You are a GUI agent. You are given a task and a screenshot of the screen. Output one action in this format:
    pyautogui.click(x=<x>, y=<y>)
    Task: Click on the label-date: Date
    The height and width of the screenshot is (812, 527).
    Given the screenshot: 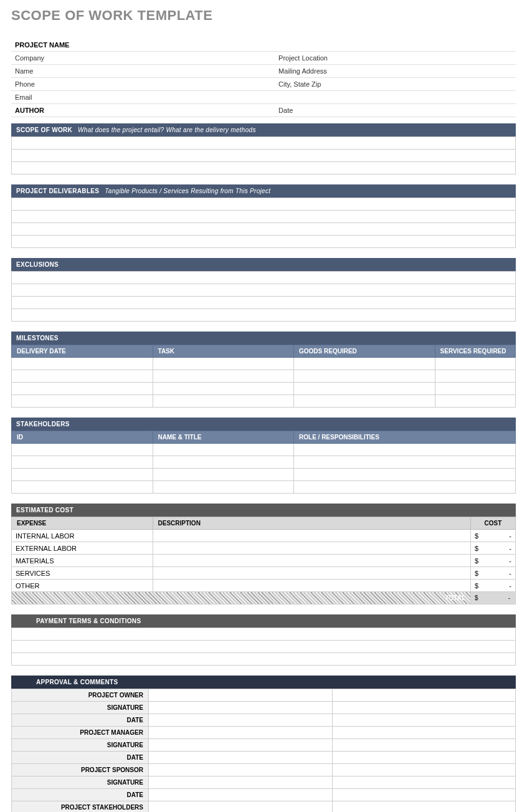 What is the action you would take?
    pyautogui.click(x=395, y=111)
    